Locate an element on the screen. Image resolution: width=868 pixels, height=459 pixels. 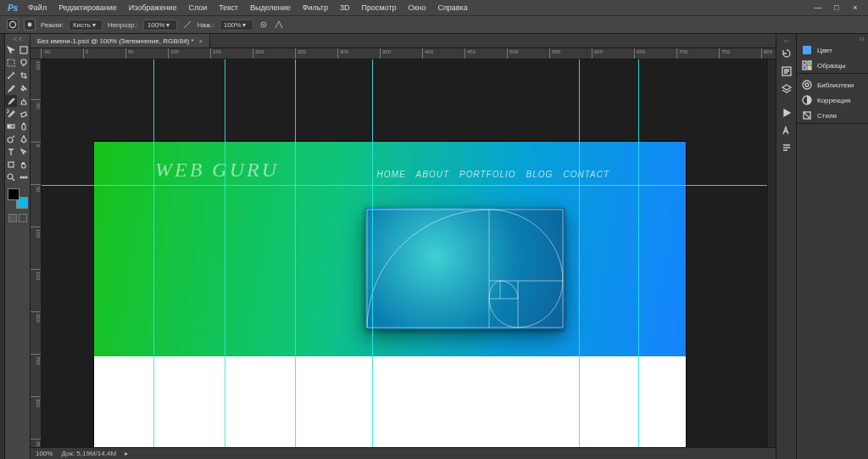
menu-item-слои: Слои is located at coordinates (198, 8).